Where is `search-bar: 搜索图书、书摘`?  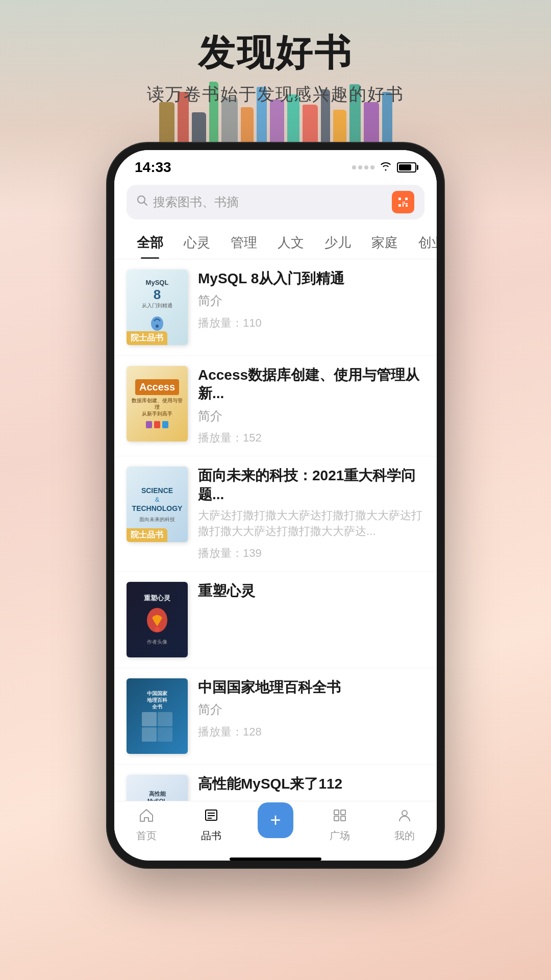
search-bar: 搜索图书、书摘 is located at coordinates (276, 202).